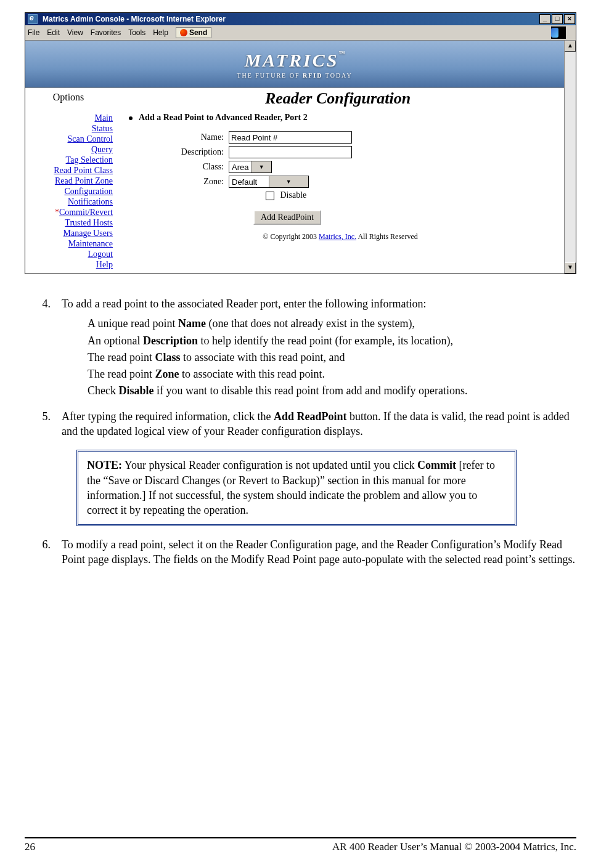  What do you see at coordinates (53, 33) in the screenshot?
I see `menu-edit: Edit` at bounding box center [53, 33].